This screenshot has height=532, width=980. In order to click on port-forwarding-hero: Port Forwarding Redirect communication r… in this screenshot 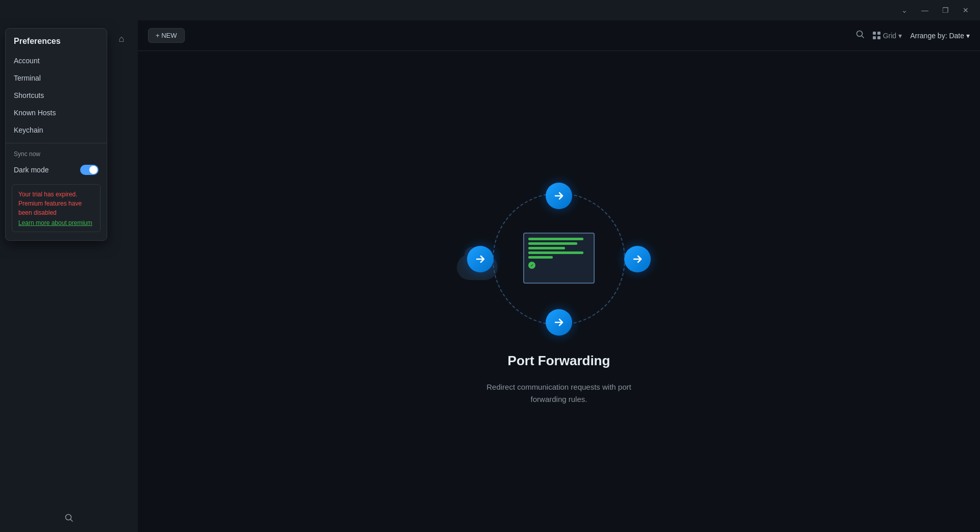, I will do `click(559, 292)`.